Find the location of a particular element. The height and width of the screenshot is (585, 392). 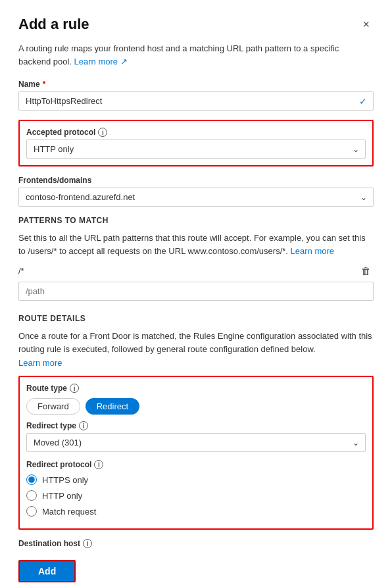

frontends-domains-select-wrapper: contoso-frontend.azurefd.net ⌄ is located at coordinates (196, 197).